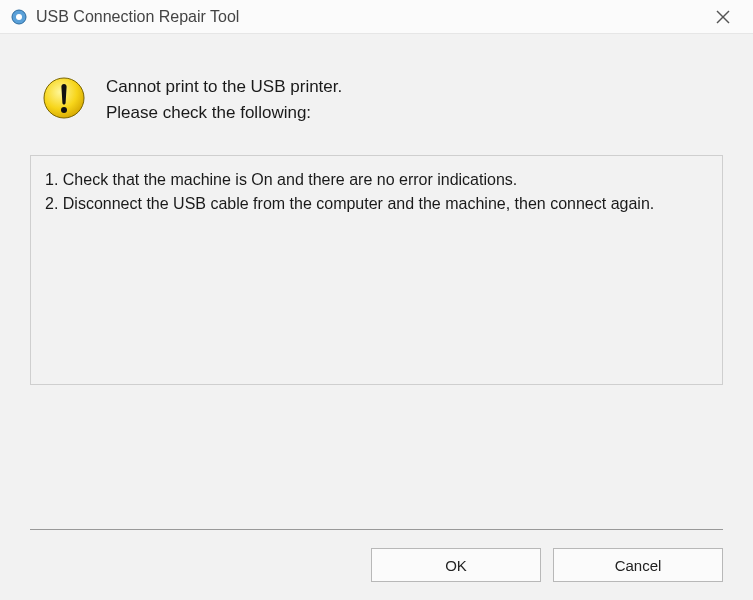 The image size is (753, 600). Describe the element at coordinates (224, 100) in the screenshot. I see `message-text: Cannot print to the USB printer. Please …` at that location.